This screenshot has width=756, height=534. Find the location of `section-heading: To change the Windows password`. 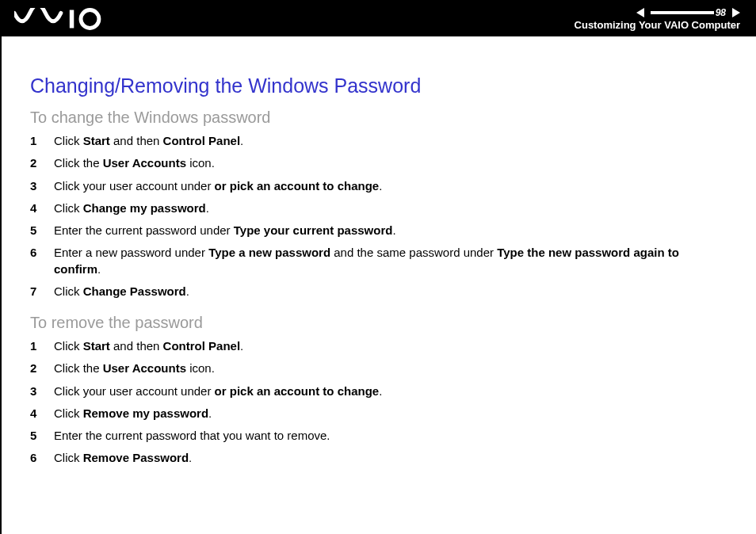

section-heading: To change the Windows password is located at coordinates (379, 117).